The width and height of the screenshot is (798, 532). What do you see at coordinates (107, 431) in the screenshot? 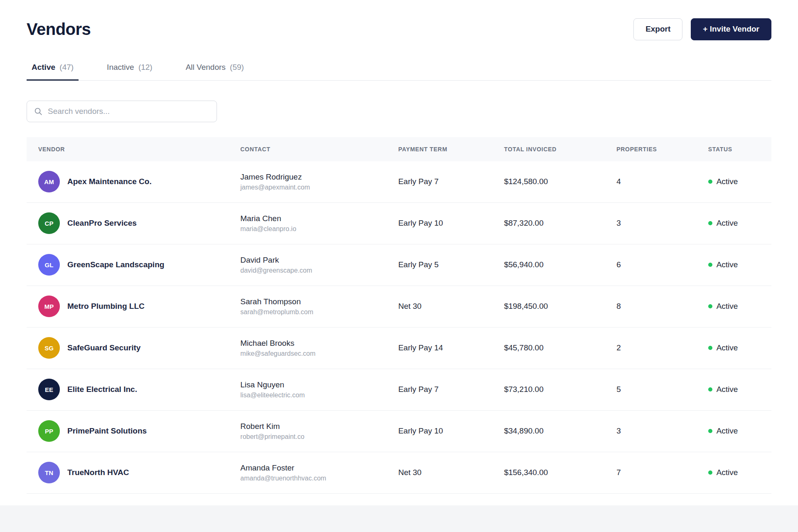
I see `vendor-name: PrimePaint Solutions` at bounding box center [107, 431].